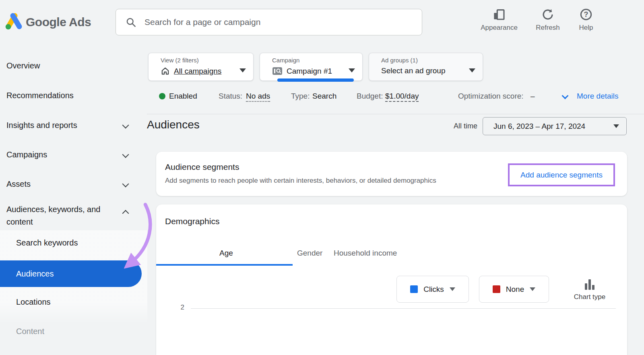  I want to click on type-value: Search, so click(324, 96).